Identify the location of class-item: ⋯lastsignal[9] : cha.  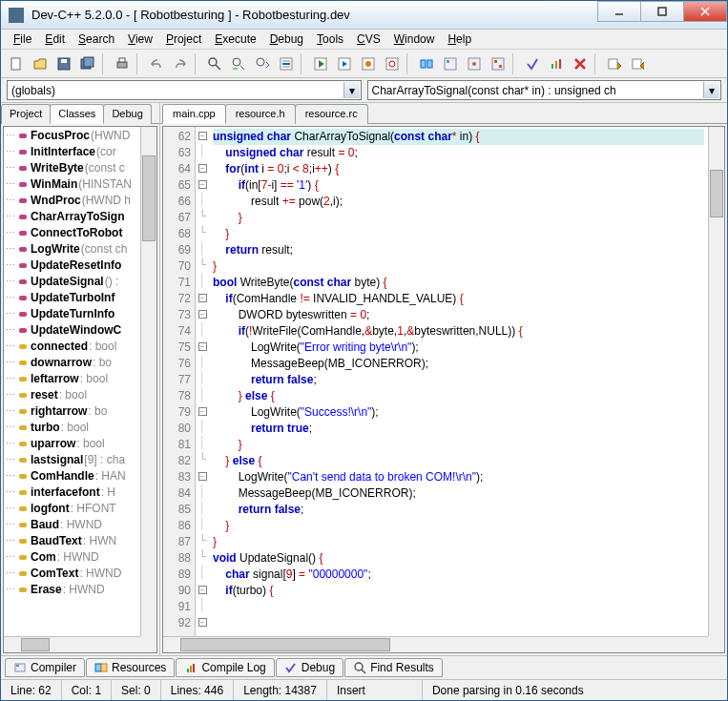
(73, 460).